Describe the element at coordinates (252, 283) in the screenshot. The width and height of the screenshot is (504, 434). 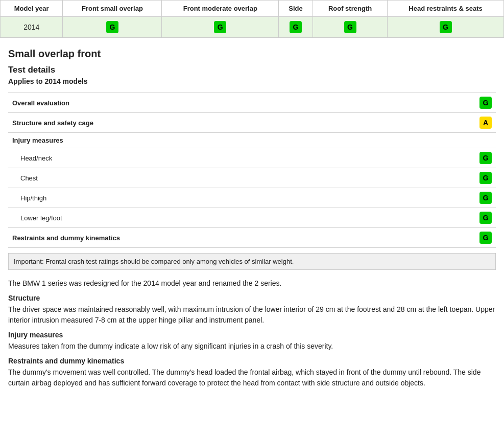
I see `body-text-intro: The BMW 1 series was redesigned for the …` at that location.